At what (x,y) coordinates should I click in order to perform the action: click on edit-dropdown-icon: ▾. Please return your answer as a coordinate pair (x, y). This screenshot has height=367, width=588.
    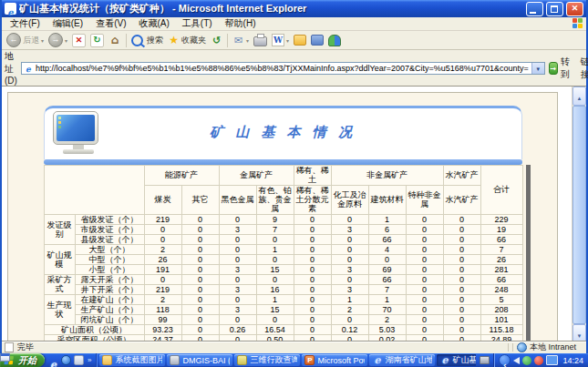
    Looking at the image, I should click on (288, 40).